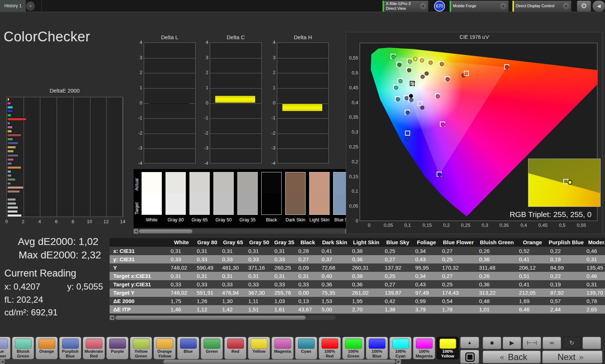 This screenshot has width=605, height=364. Describe the element at coordinates (306, 348) in the screenshot. I see `pattern-button-cyan: Cyan` at that location.